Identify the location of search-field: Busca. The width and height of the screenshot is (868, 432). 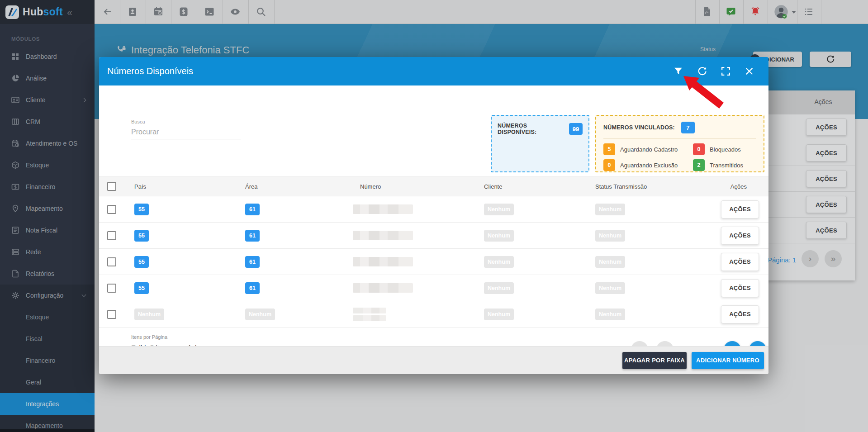
(186, 129).